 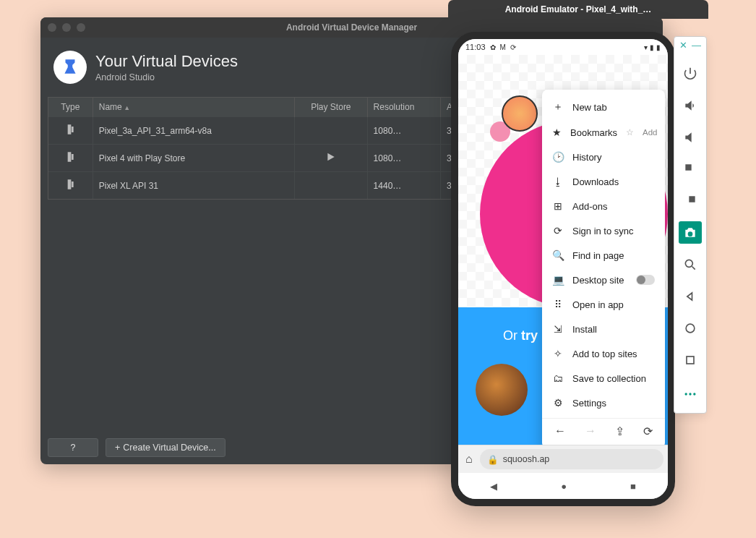 What do you see at coordinates (690, 106) in the screenshot?
I see `volume-up-button` at bounding box center [690, 106].